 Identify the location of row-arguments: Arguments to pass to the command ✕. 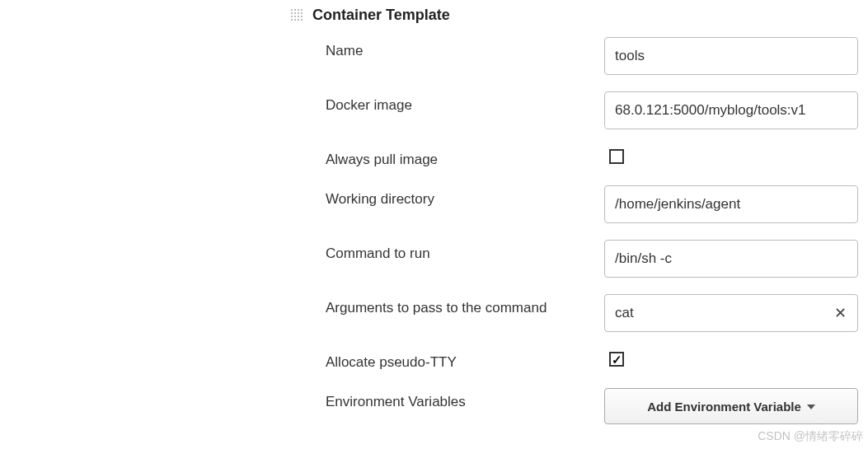
(575, 313).